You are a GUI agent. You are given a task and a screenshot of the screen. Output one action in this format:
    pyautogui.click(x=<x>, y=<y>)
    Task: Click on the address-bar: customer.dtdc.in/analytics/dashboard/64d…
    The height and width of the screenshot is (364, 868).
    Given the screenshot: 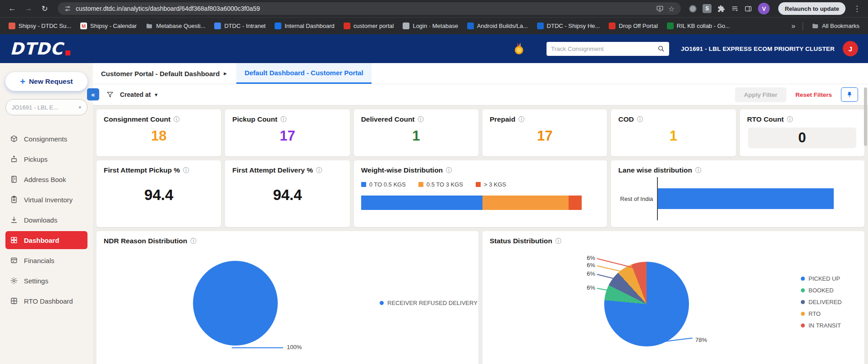 What is the action you would take?
    pyautogui.click(x=369, y=9)
    